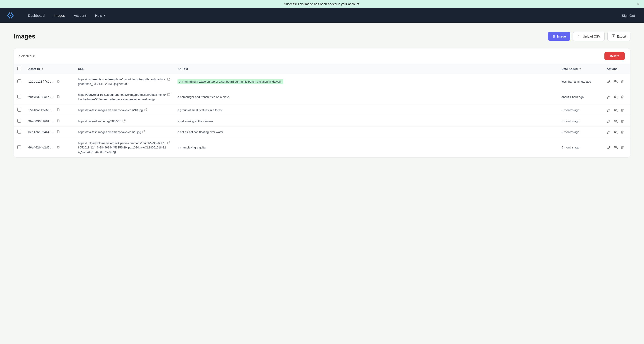 The width and height of the screenshot is (644, 344). I want to click on asset-id-header: Asset ID ▾, so click(50, 69).